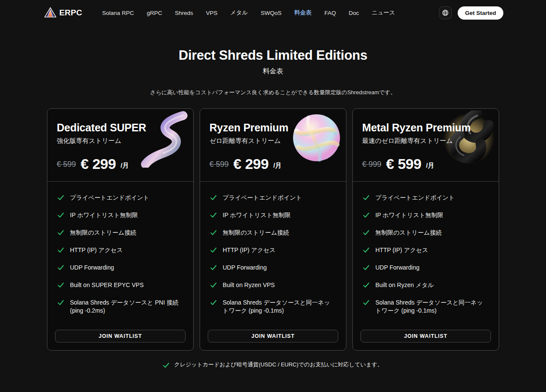  I want to click on nav-swqos: SWQoS, so click(271, 13).